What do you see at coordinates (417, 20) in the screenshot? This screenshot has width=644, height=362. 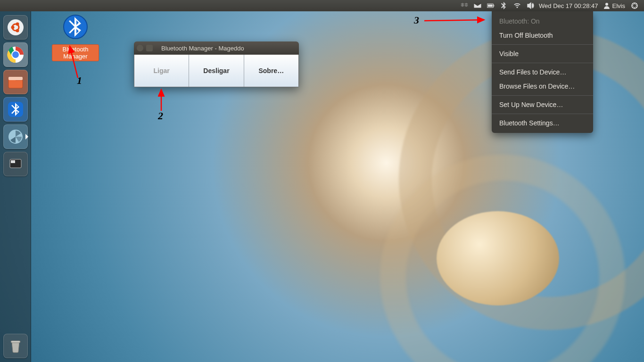 I see `annotation-number-3: 3` at bounding box center [417, 20].